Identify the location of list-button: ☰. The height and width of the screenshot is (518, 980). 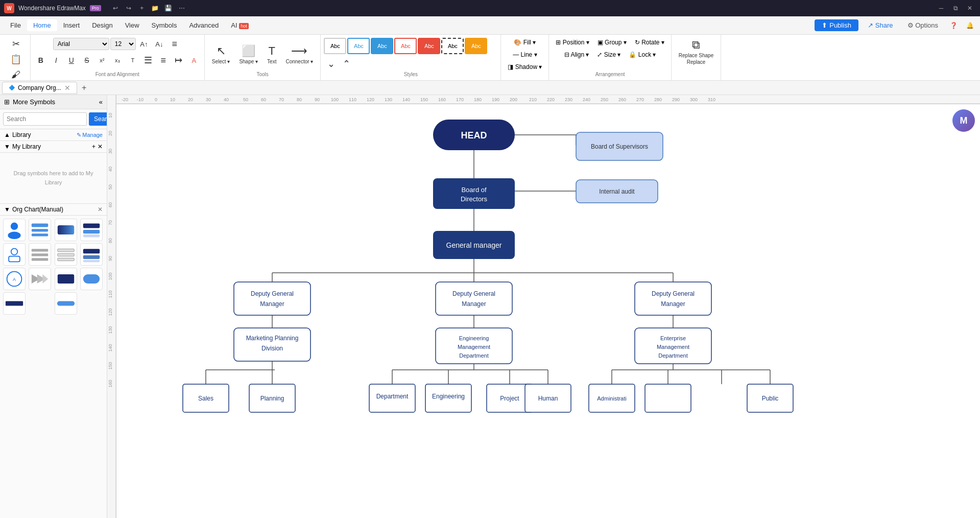
(148, 60).